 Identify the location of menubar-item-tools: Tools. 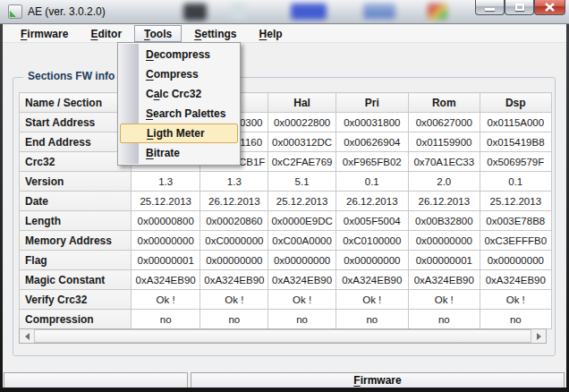
(157, 34).